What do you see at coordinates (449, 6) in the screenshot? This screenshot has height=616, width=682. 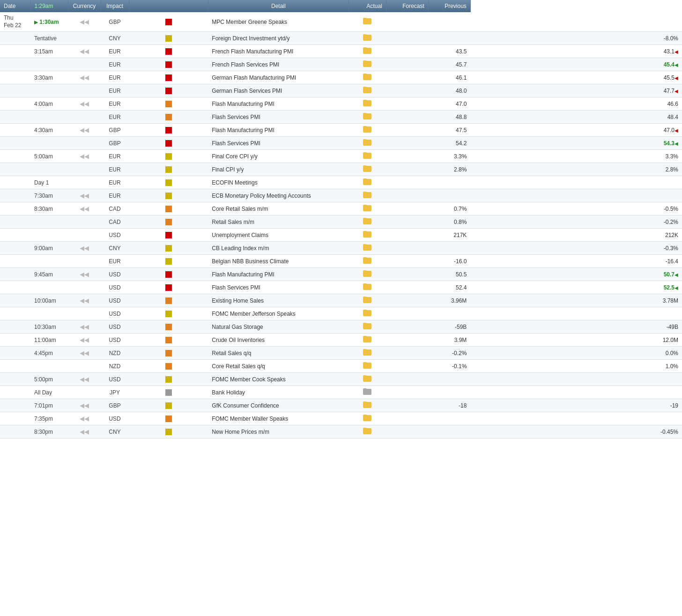 I see `header-previous: Previous` at bounding box center [449, 6].